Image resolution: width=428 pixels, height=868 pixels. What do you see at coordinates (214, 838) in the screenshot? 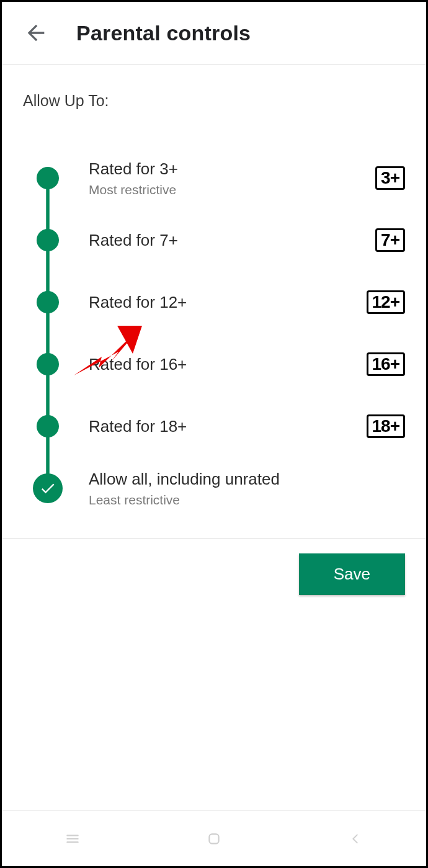
I see `system-nav-bar` at bounding box center [214, 838].